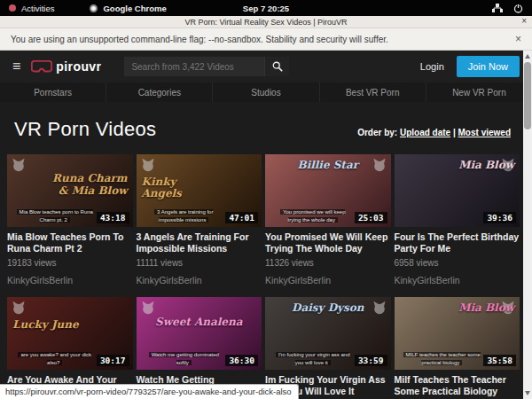  I want to click on tab-title: VR Porn: Virtual Reality Sex Videos | Pi…, so click(266, 22).